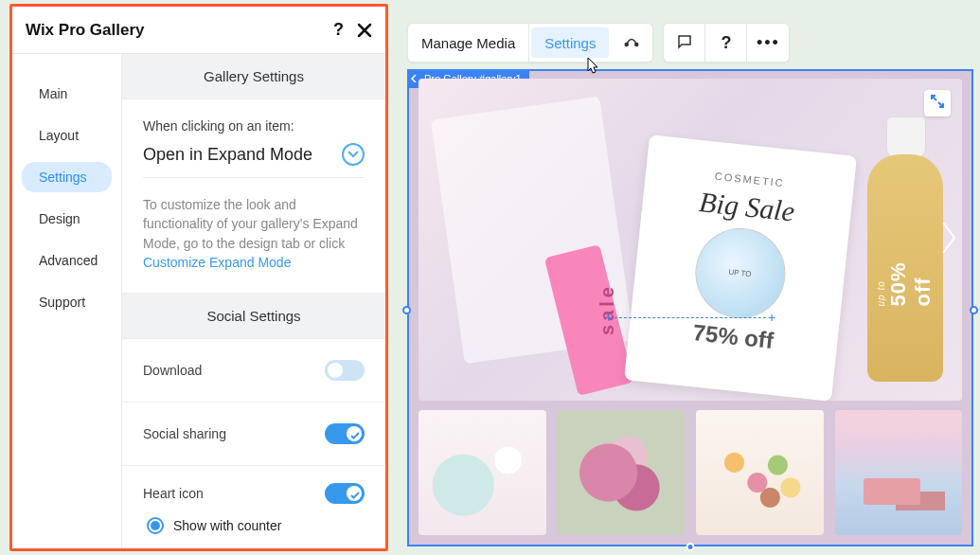 Image resolution: width=980 pixels, height=555 pixels. What do you see at coordinates (726, 43) in the screenshot?
I see `help-button: ?` at bounding box center [726, 43].